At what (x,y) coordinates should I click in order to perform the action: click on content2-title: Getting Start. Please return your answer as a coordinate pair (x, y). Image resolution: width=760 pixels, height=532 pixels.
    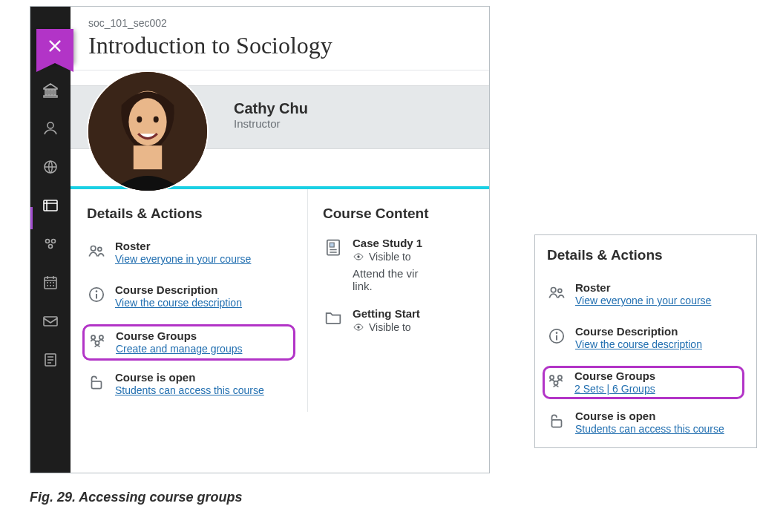
    Looking at the image, I should click on (386, 313).